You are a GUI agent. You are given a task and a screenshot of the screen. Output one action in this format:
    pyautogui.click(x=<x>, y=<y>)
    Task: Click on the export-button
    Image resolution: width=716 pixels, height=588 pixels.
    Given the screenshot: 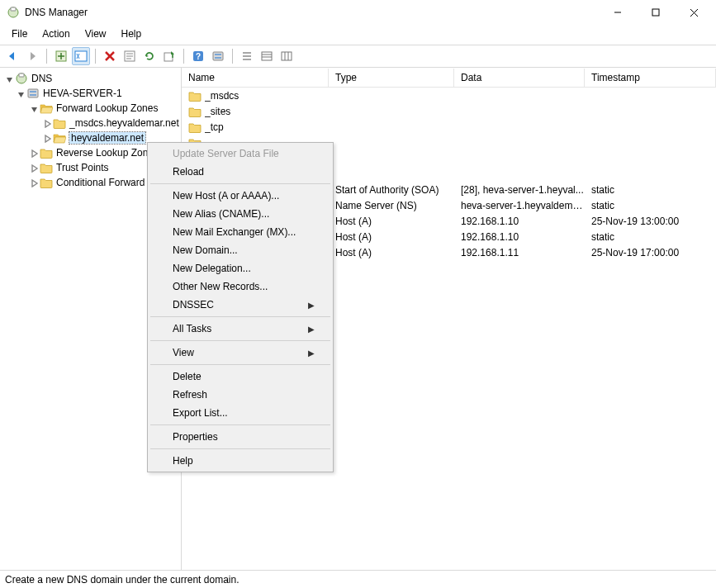 What is the action you would take?
    pyautogui.click(x=169, y=56)
    